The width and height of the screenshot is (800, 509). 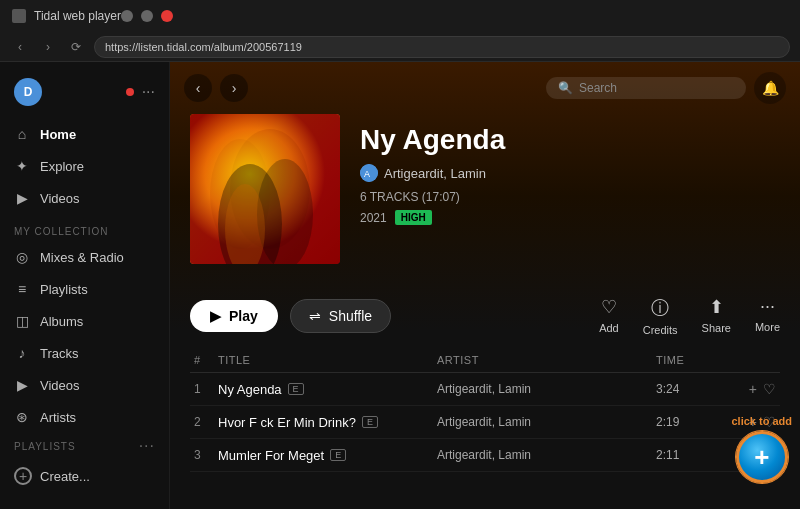 I want to click on bell-icon: 🔔, so click(x=770, y=88).